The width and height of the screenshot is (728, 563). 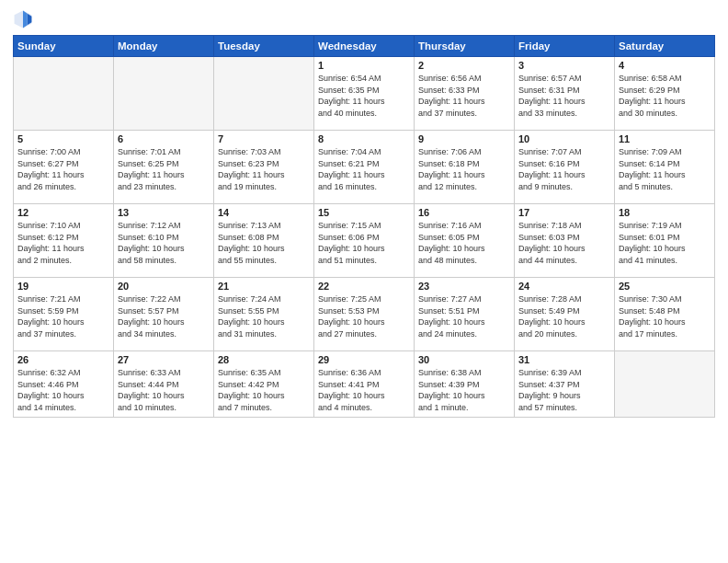 What do you see at coordinates (164, 213) in the screenshot?
I see `day-number: 13` at bounding box center [164, 213].